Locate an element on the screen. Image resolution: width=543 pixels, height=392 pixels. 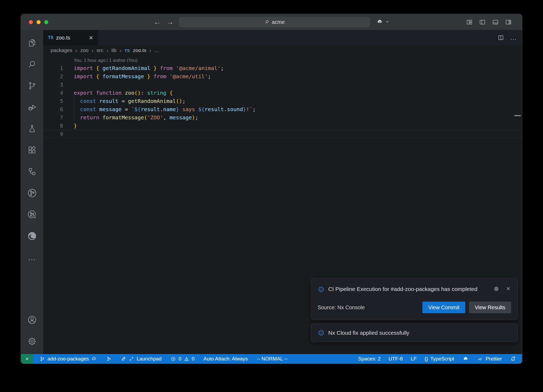
formatter-status: Prettier is located at coordinates (489, 359).